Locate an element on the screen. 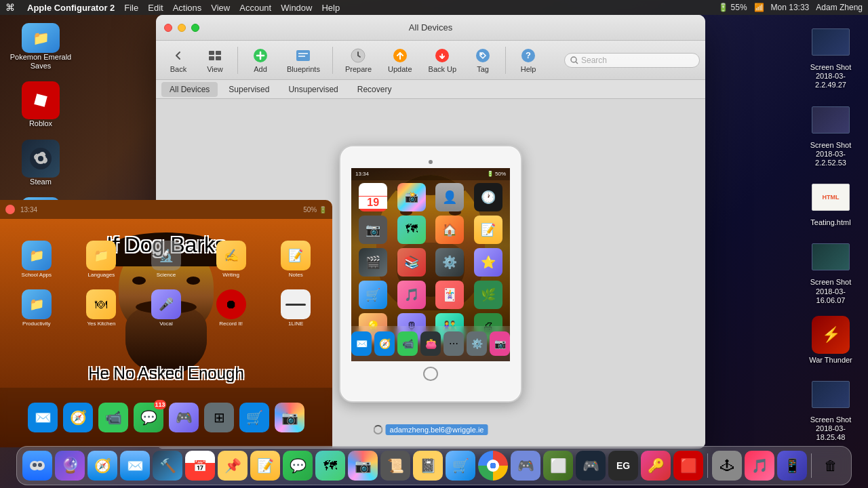 Image resolution: width=868 pixels, height=488 pixels. dock-discord: 🎮 is located at coordinates (526, 466).